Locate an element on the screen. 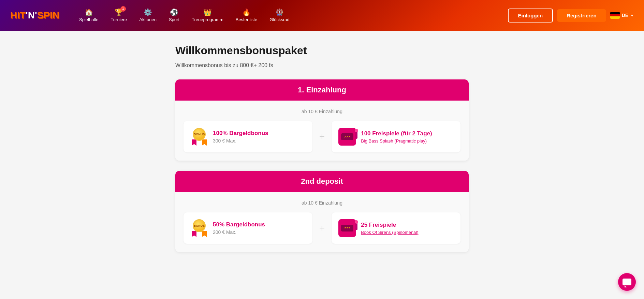 This screenshot has width=644, height=299. second-deposit-freespins-card: 777 25 Freispiele Book Of Sirens (Spinom… is located at coordinates (396, 228).